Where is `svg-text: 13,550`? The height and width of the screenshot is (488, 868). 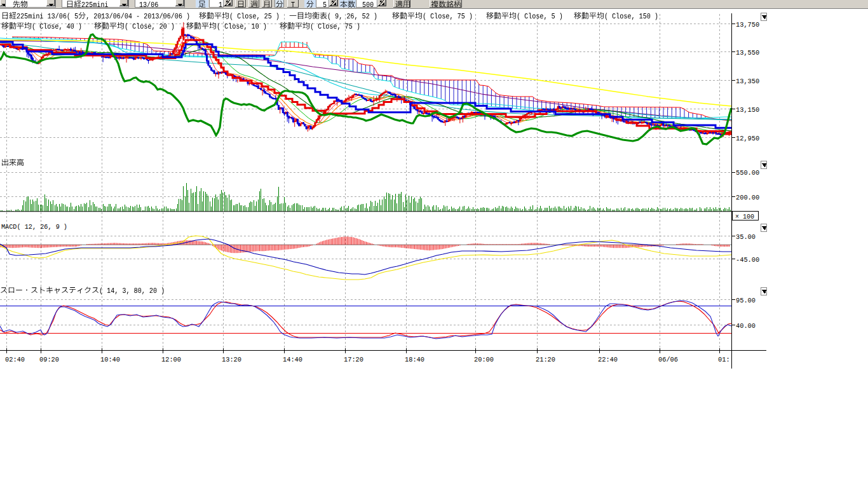 svg-text: 13,550 is located at coordinates (747, 52).